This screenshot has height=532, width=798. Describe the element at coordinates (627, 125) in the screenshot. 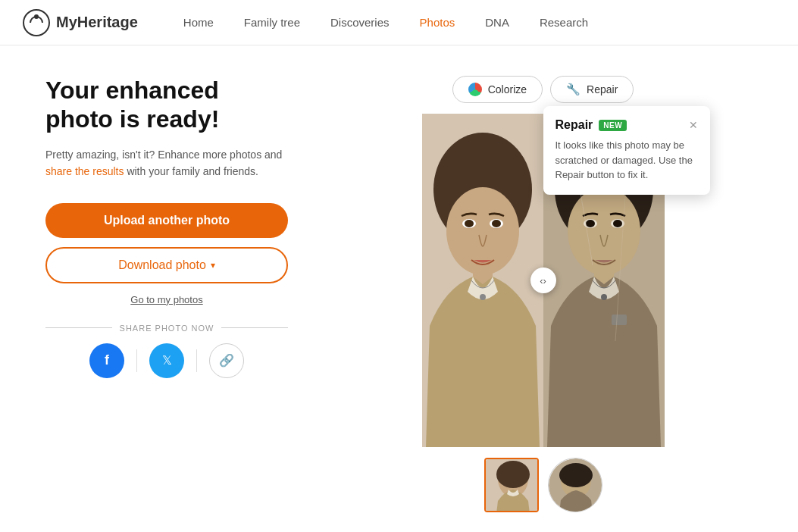

I see `tooltip-header: Repair NEW ✕` at that location.